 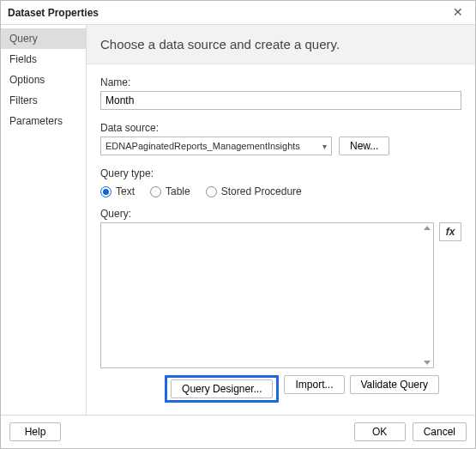 I want to click on titlebar: Dataset Properties ✕, so click(x=238, y=13).